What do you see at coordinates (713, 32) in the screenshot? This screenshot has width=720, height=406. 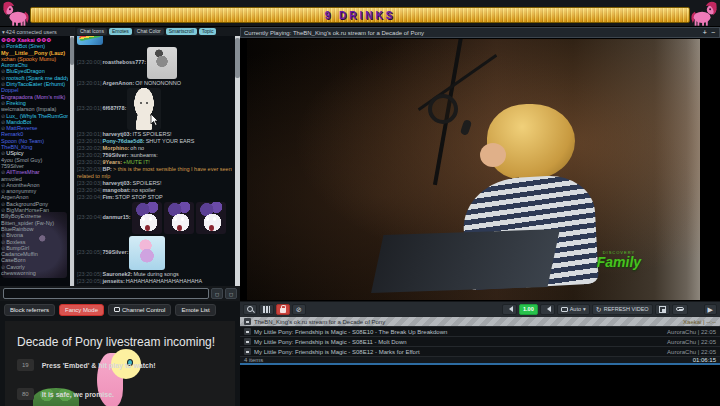 I see `player-shrink-button: −` at bounding box center [713, 32].